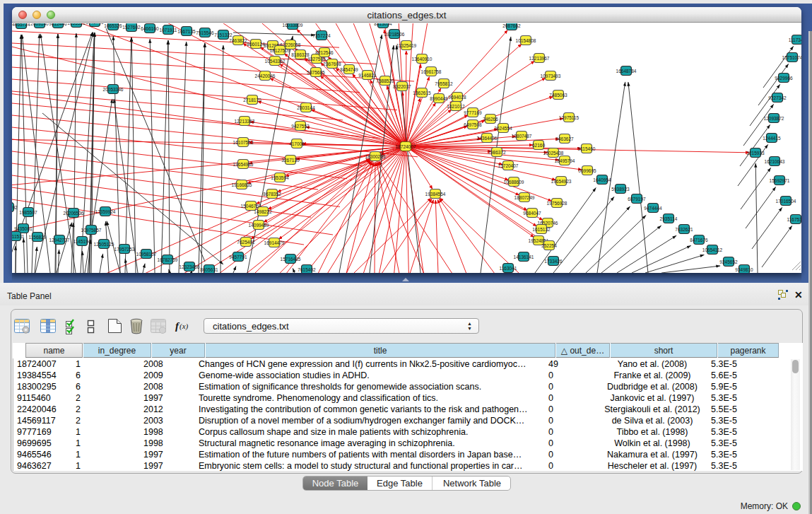  I want to click on svg-text: 9146821, so click(367, 75).